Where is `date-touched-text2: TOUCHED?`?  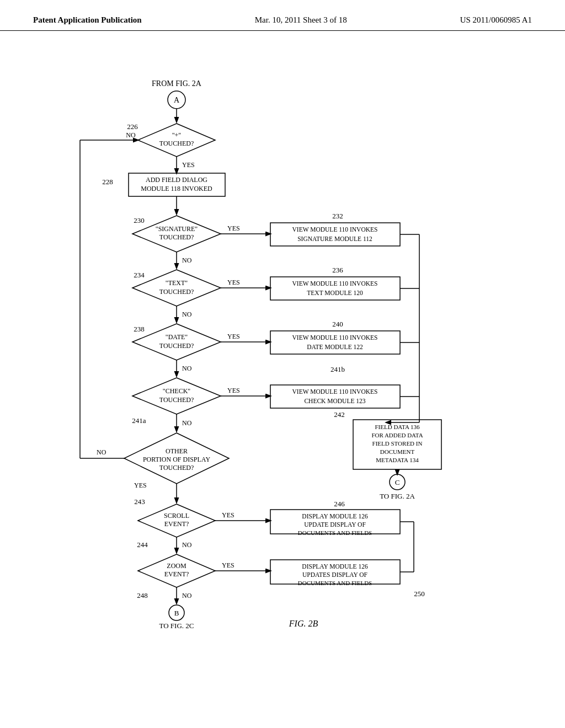
date-touched-text2: TOUCHED? is located at coordinates (177, 346).